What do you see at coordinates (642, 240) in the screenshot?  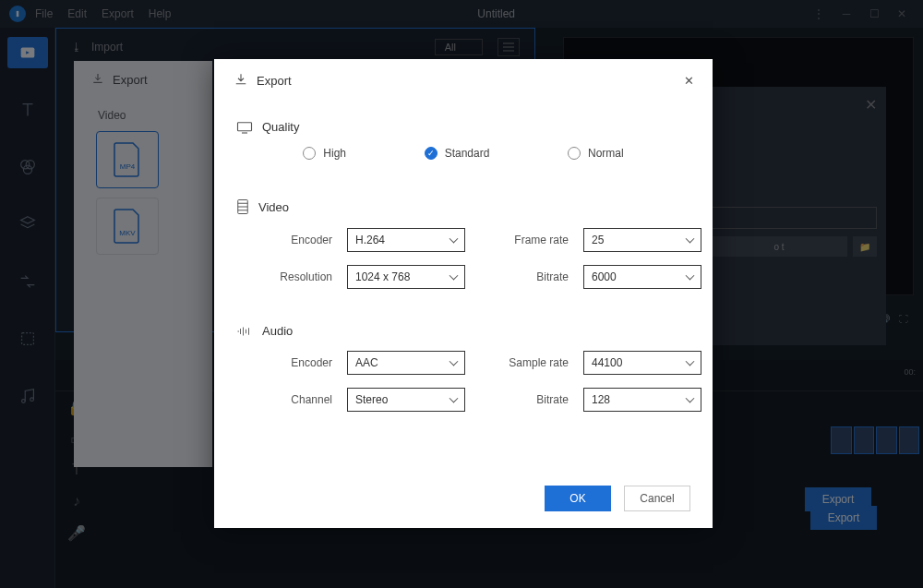 I see `video-framerate-select: 25` at bounding box center [642, 240].